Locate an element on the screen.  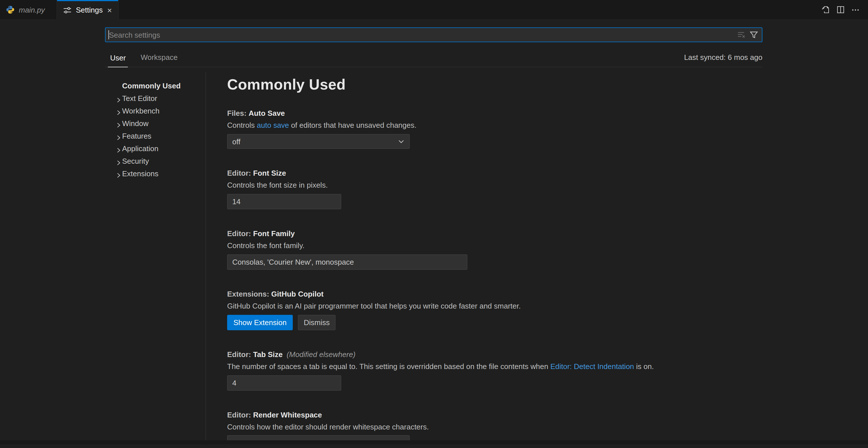
filter-icon is located at coordinates (754, 35).